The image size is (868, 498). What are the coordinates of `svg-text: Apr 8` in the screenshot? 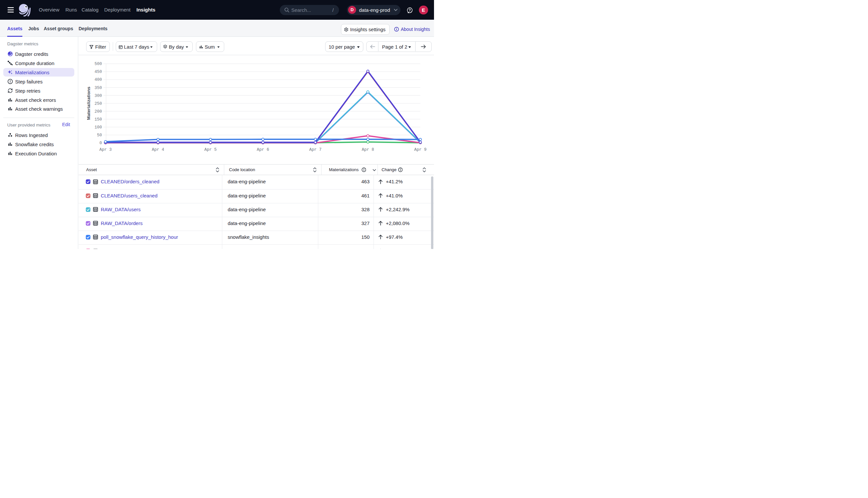 It's located at (368, 150).